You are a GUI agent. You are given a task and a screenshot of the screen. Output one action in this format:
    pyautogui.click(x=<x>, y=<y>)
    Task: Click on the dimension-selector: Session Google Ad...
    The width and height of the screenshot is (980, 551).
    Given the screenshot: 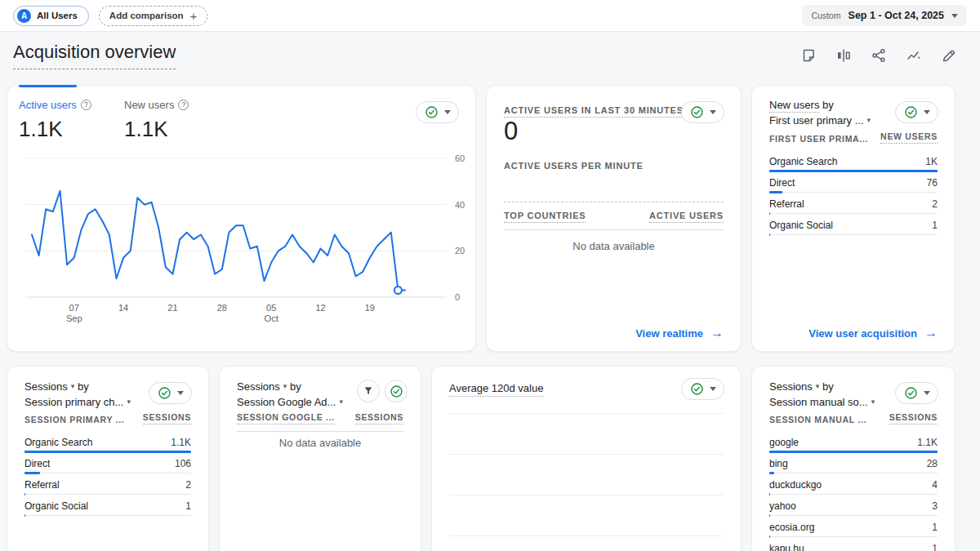 What is the action you would take?
    pyautogui.click(x=290, y=402)
    